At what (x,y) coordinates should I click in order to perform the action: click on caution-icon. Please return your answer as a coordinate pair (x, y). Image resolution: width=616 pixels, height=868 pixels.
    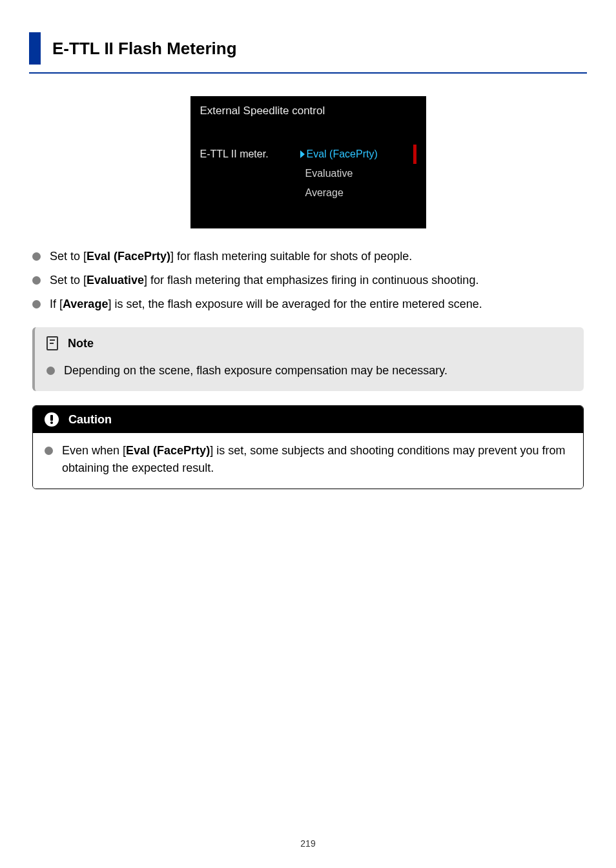
    Looking at the image, I should click on (52, 419).